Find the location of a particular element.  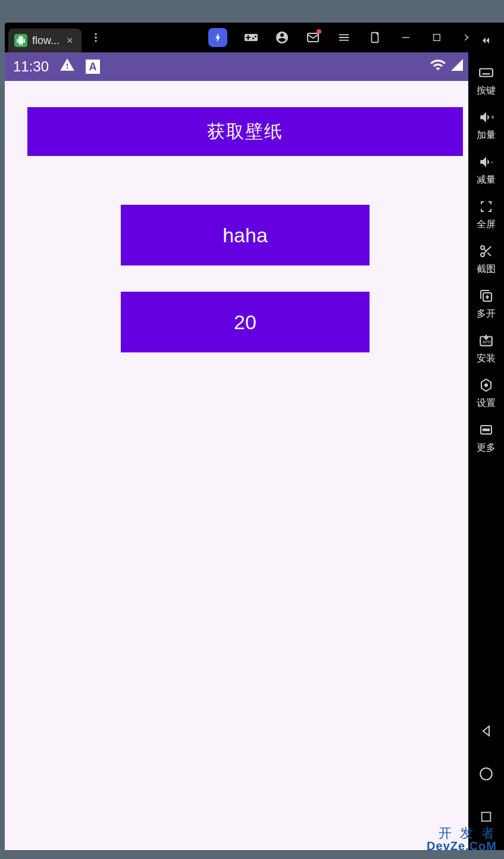

twenty-button: 20 is located at coordinates (245, 322).